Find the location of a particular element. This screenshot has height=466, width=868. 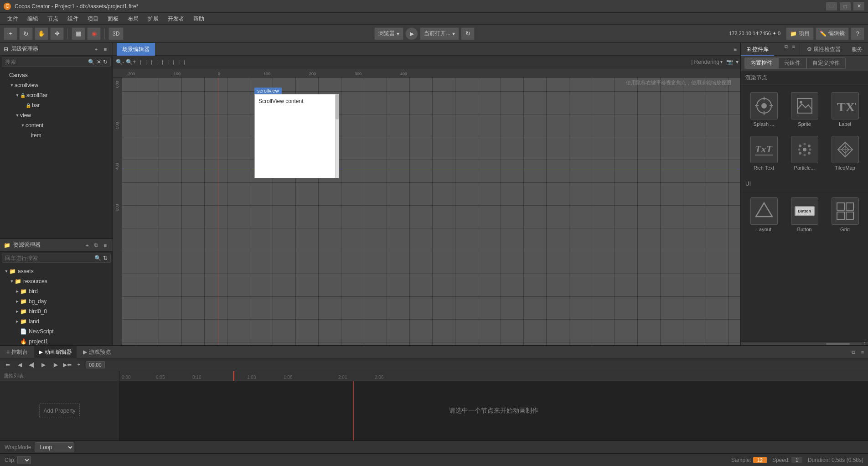

anim-next-btn: ▶⬅ is located at coordinates (67, 365).